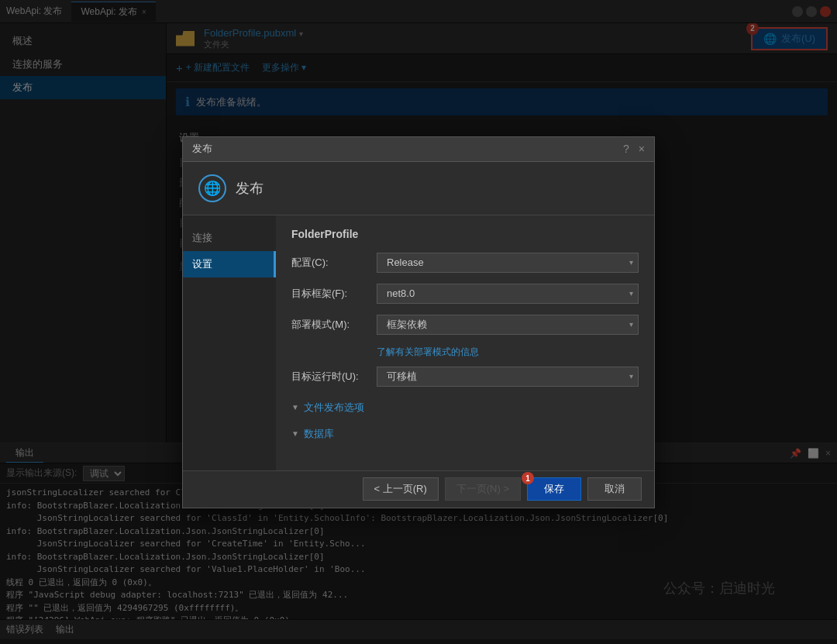  Describe the element at coordinates (465, 434) in the screenshot. I see `database-header: ▼ 数据库` at that location.